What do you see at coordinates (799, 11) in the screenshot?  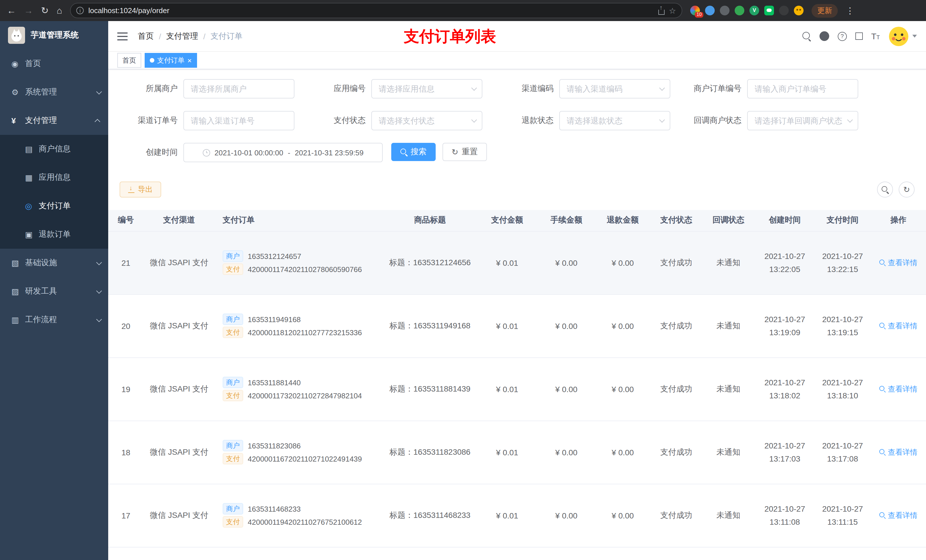 I see `ext-emoji-icon` at bounding box center [799, 11].